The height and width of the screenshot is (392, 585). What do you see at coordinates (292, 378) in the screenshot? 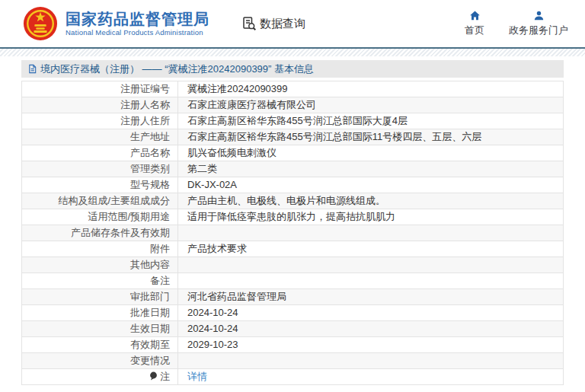
I see `table-row: 注 详情` at bounding box center [292, 378].